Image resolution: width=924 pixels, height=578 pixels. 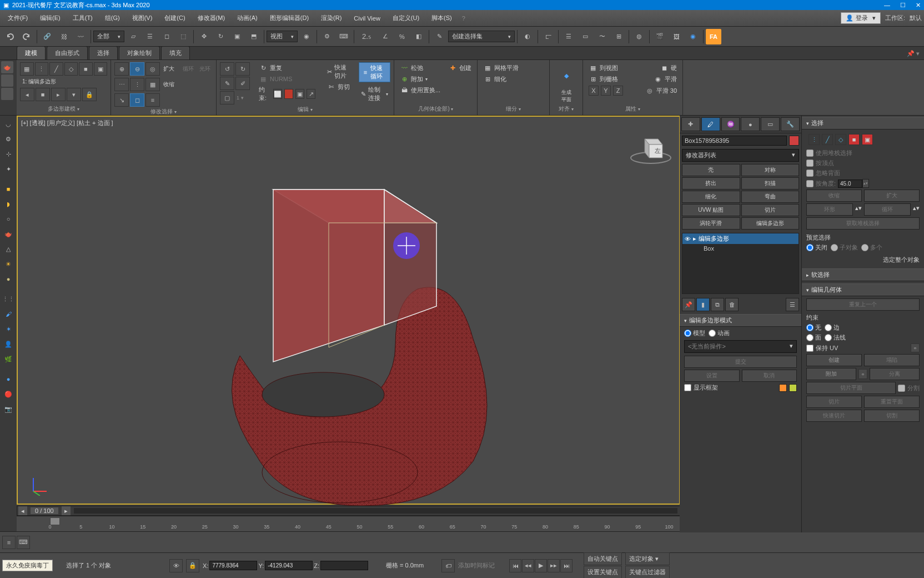 I want to click on preserveuv-checkbox, so click(x=810, y=348).